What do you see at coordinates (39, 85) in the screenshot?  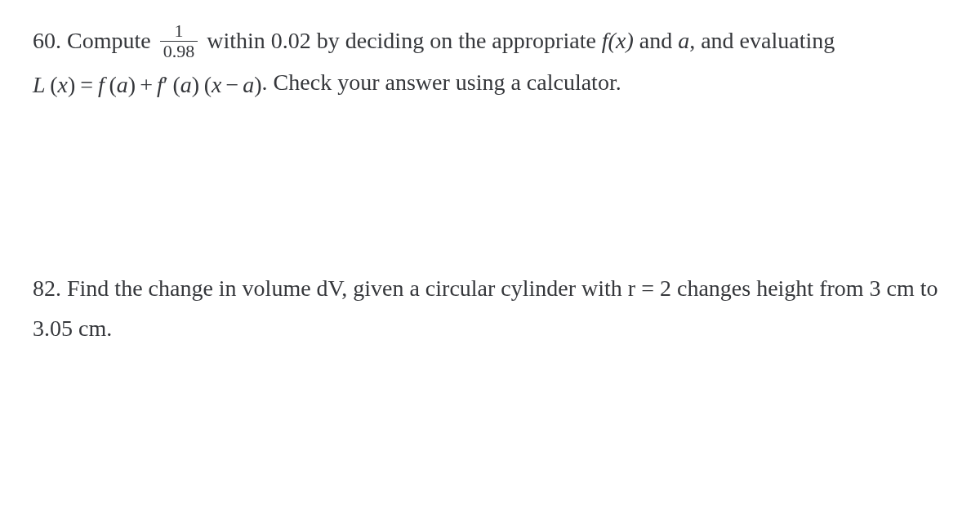 I see `L-symbol: L` at bounding box center [39, 85].